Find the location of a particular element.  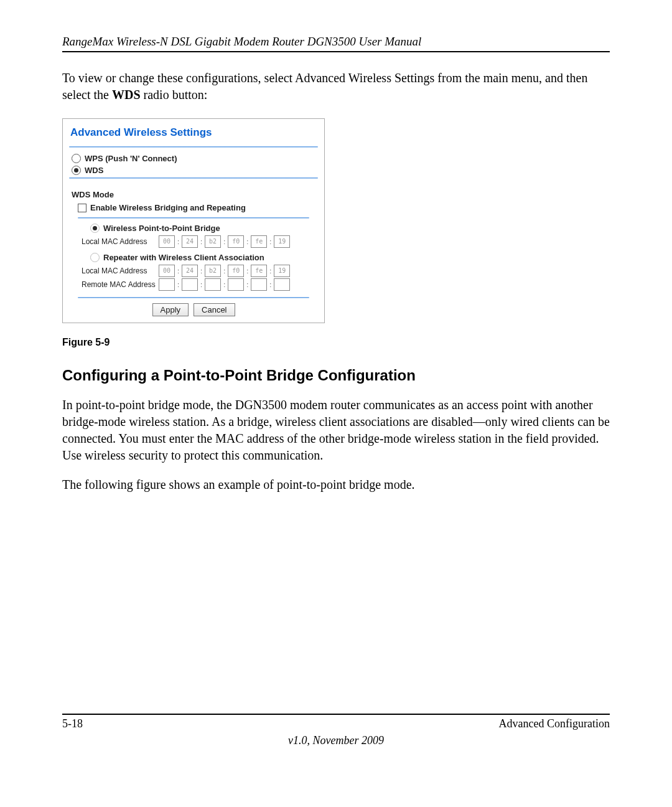

checkbox-icon is located at coordinates (82, 208).